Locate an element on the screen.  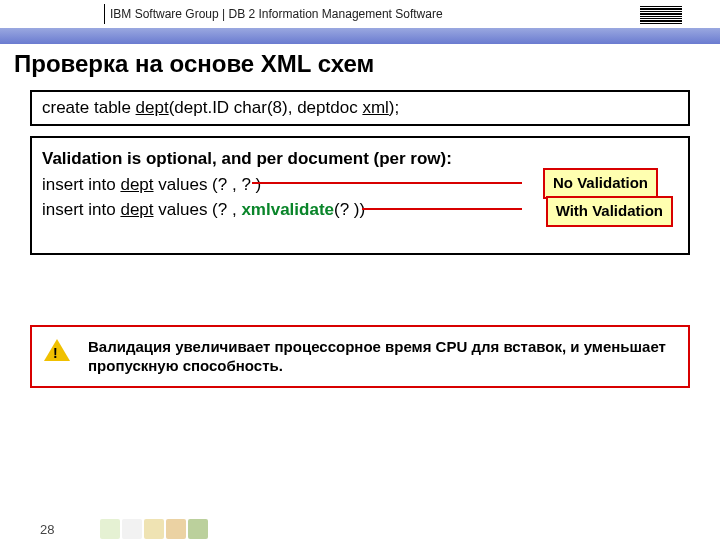
header-blue-bar is located at coordinates (360, 36).